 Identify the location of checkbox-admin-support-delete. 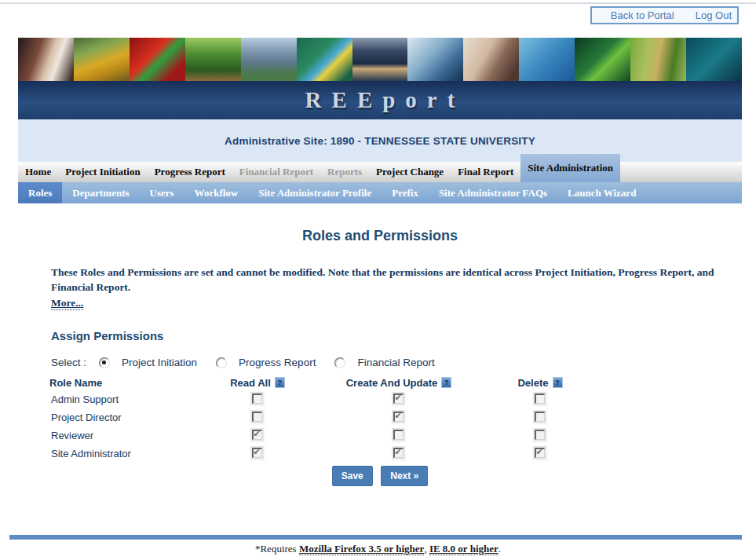
(540, 399).